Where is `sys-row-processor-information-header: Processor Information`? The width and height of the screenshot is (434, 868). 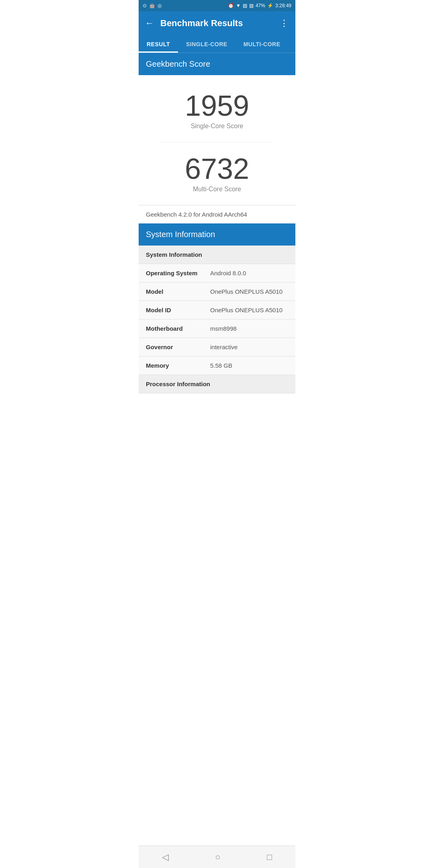
sys-row-processor-information-header: Processor Information is located at coordinates (217, 384).